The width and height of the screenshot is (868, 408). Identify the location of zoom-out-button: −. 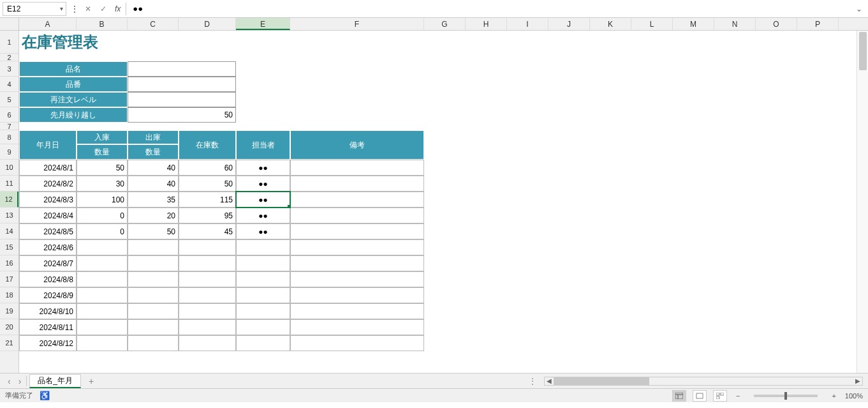
(738, 396).